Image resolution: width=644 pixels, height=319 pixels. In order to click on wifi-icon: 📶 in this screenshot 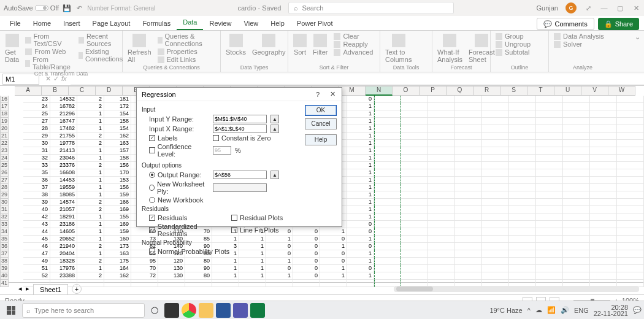, I will do `click(551, 310)`.